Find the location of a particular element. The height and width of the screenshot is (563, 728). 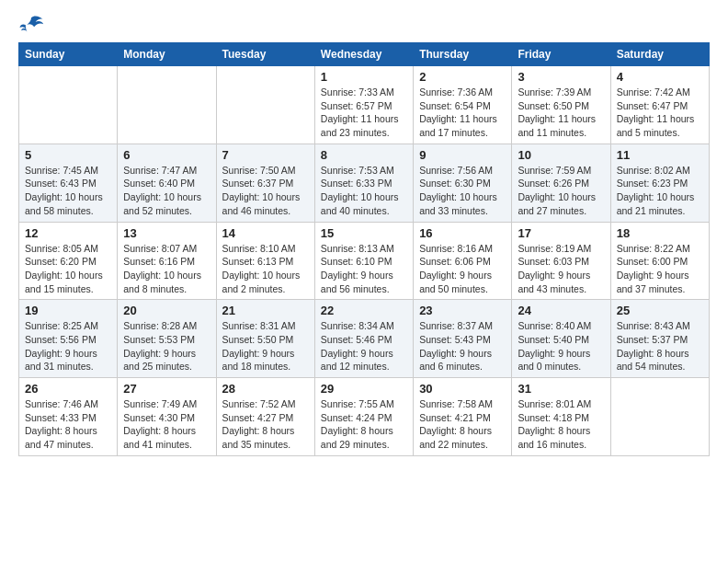

calendar-cell: 23Sunrise: 8:37 AM Sunset: 5:43 PM Dayli… is located at coordinates (463, 339).